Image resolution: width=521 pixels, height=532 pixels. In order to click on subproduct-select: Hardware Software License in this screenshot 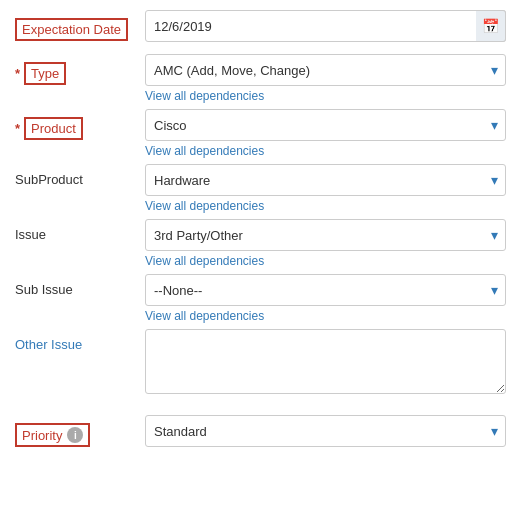, I will do `click(326, 180)`.